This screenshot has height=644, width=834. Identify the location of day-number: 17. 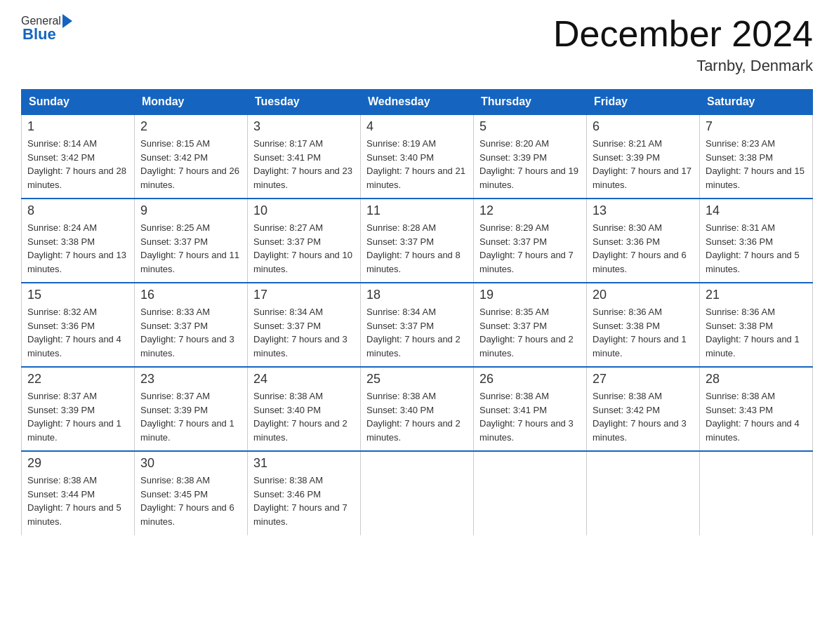
(304, 295).